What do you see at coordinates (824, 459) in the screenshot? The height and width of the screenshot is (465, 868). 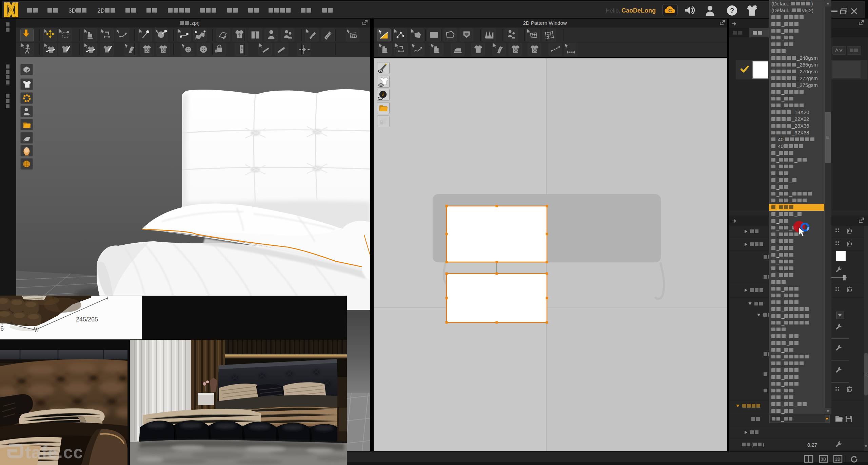 I see `svg-text: 3D` at bounding box center [824, 459].